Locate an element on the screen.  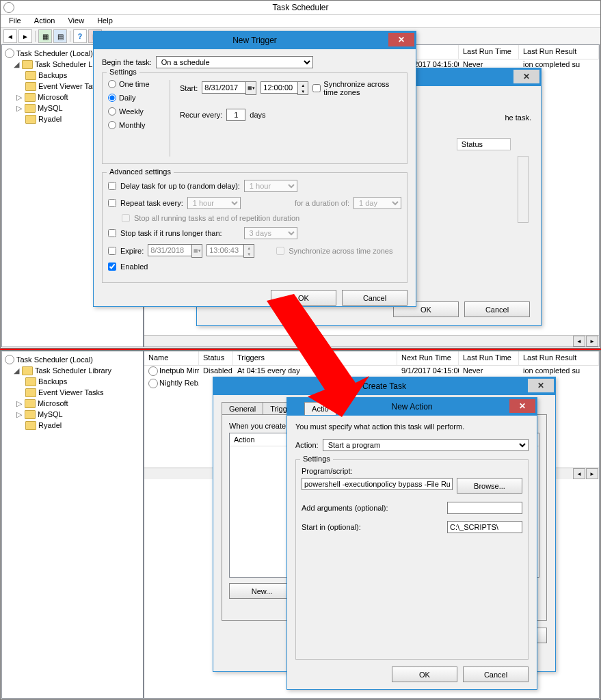
app-icon is located at coordinates (9, 8).